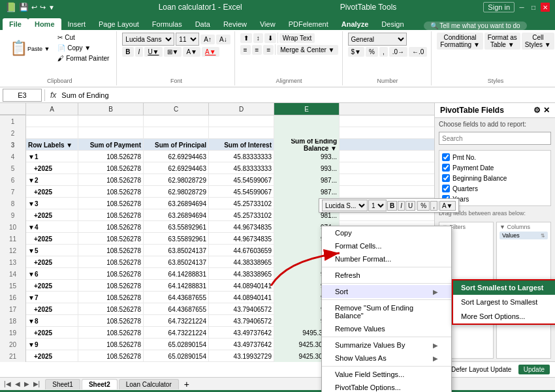  What do you see at coordinates (30, 48) in the screenshot?
I see `paste-button: 📋 Paste ▼` at bounding box center [30, 48].